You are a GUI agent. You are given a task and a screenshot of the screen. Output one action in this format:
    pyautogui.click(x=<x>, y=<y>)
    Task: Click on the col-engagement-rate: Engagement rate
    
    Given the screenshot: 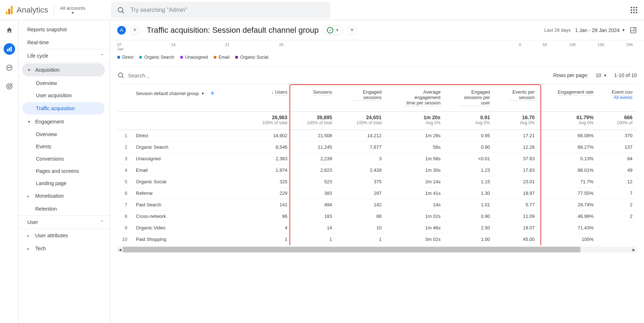 What is the action you would take?
    pyautogui.click(x=568, y=98)
    